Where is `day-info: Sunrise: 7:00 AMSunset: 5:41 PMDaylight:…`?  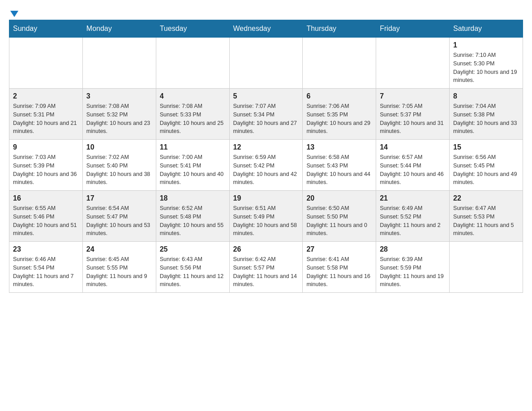 day-info: Sunrise: 7:00 AMSunset: 5:41 PMDaylight:… is located at coordinates (193, 170).